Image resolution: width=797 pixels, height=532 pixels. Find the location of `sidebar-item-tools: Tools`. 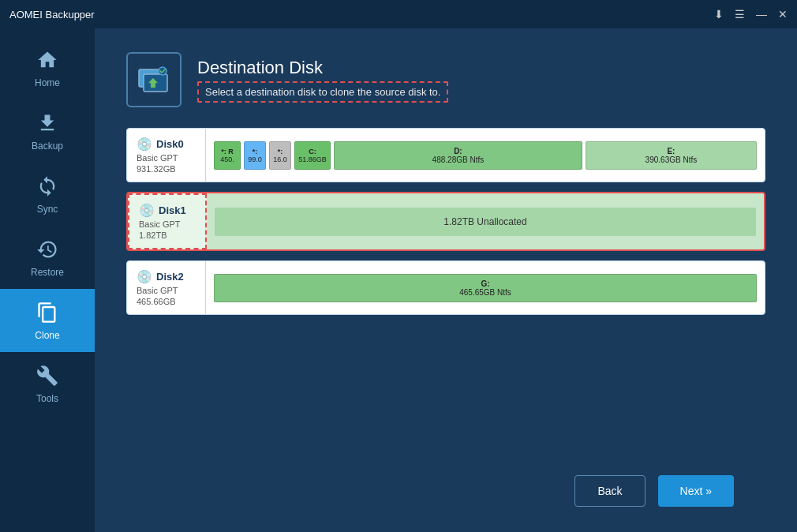

sidebar-item-tools: Tools is located at coordinates (47, 384).